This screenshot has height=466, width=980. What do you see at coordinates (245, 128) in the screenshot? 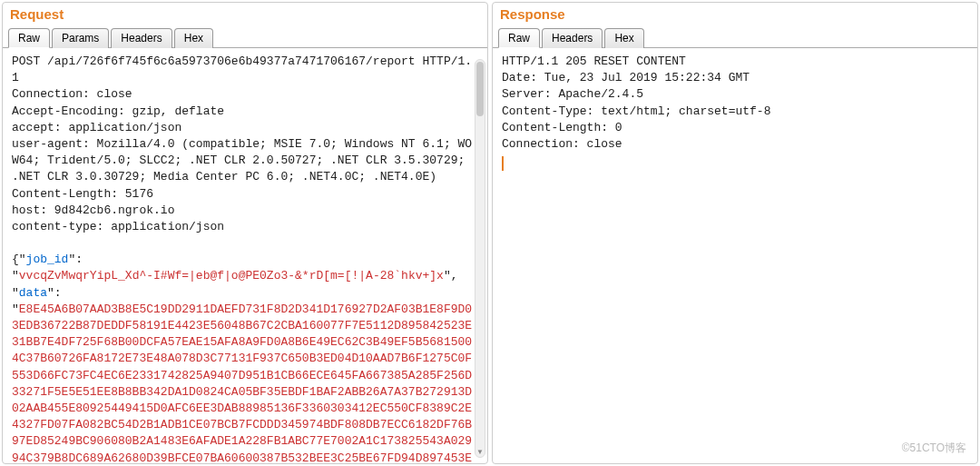
I see `text-line: accept: application/json` at bounding box center [245, 128].